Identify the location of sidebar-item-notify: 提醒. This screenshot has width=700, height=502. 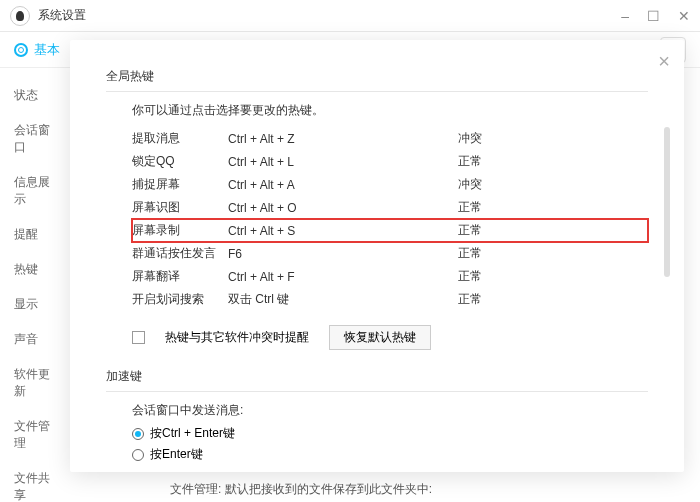
(36, 234).